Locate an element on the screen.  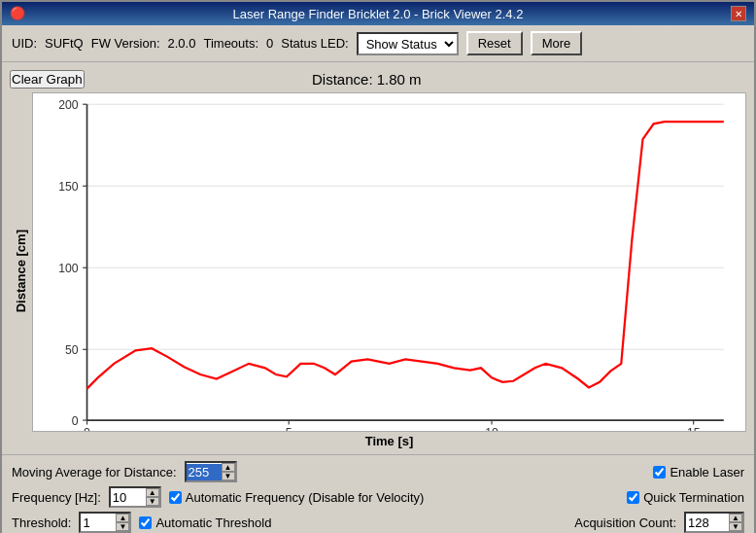
auto-frequency-label: Automatic Frequency (Disable for Velocit… is located at coordinates (305, 498).